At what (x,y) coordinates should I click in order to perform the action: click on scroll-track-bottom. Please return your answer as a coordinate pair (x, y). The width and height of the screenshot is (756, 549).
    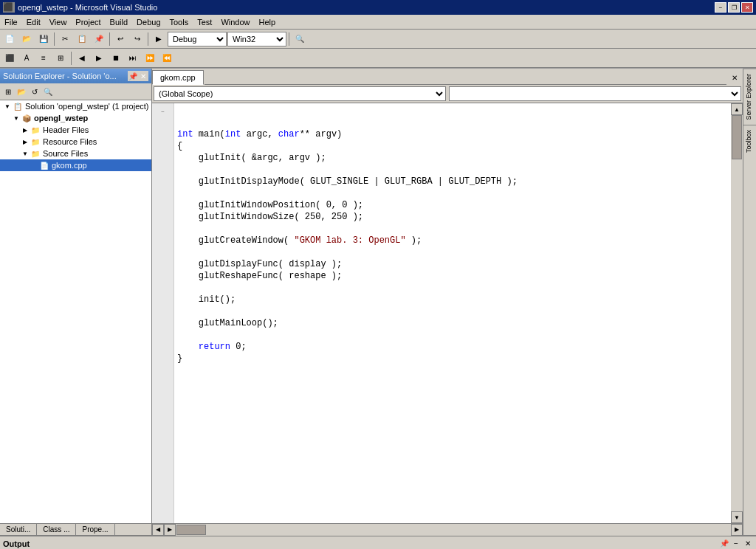
    Looking at the image, I should click on (453, 530).